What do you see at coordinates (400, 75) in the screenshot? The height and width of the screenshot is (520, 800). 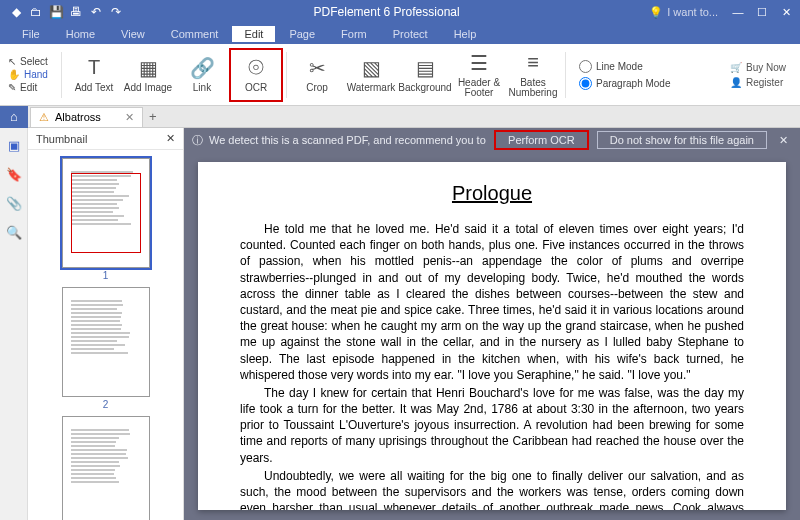 I see `ribbon: ↖Select ✋Hand ✎Edit TAdd Text▦Add Image🔗…` at bounding box center [400, 75].